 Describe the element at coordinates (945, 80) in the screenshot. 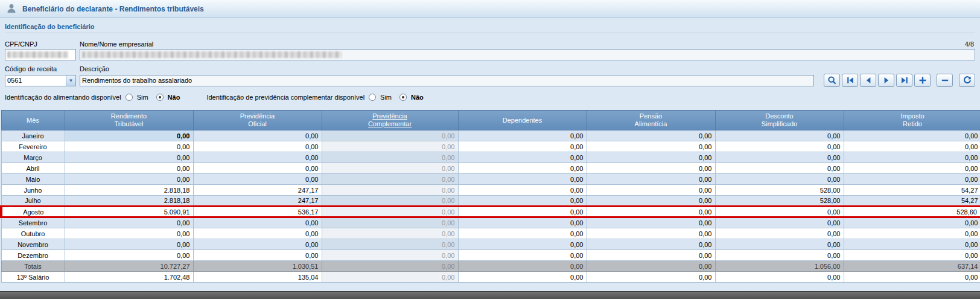

I see `remove-record-button` at that location.